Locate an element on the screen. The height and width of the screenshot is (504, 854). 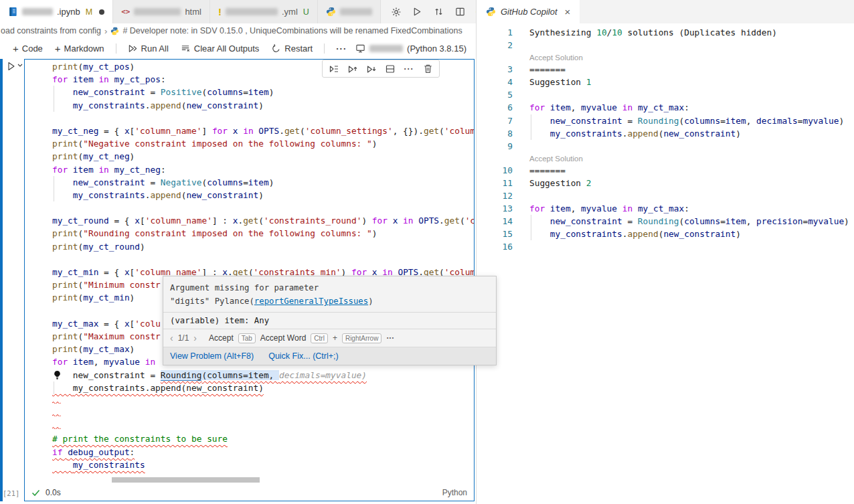
copilot-line: 15 my_constraints.append(new_constraint) is located at coordinates (665, 234).